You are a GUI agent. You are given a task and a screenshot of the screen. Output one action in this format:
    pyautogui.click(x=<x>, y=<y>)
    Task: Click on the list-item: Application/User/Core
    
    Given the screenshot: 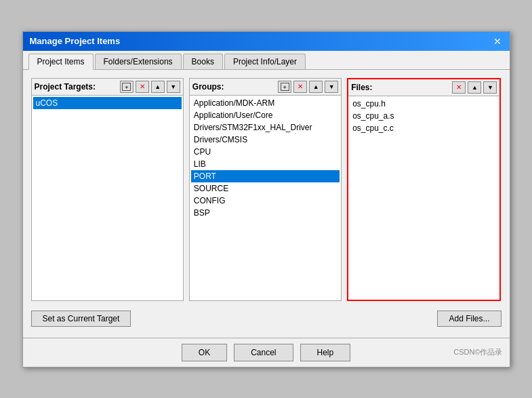 What is the action you would take?
    pyautogui.click(x=266, y=115)
    